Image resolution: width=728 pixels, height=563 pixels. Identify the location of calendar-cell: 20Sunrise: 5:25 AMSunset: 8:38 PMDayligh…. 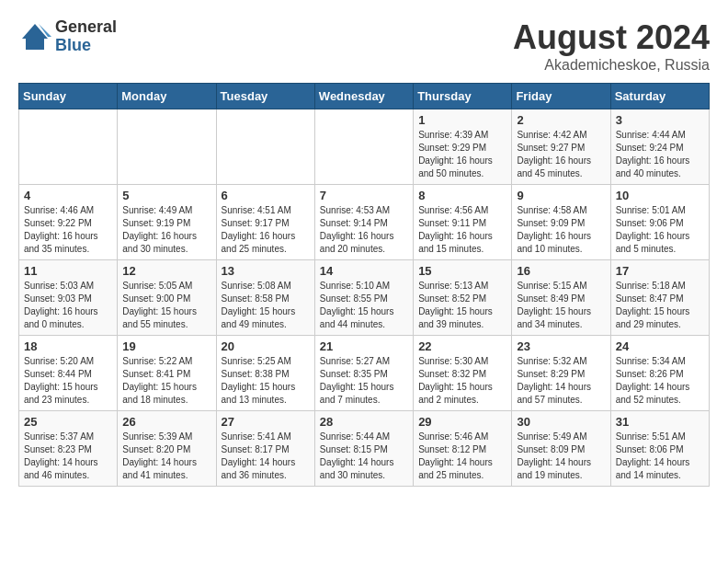
(265, 373).